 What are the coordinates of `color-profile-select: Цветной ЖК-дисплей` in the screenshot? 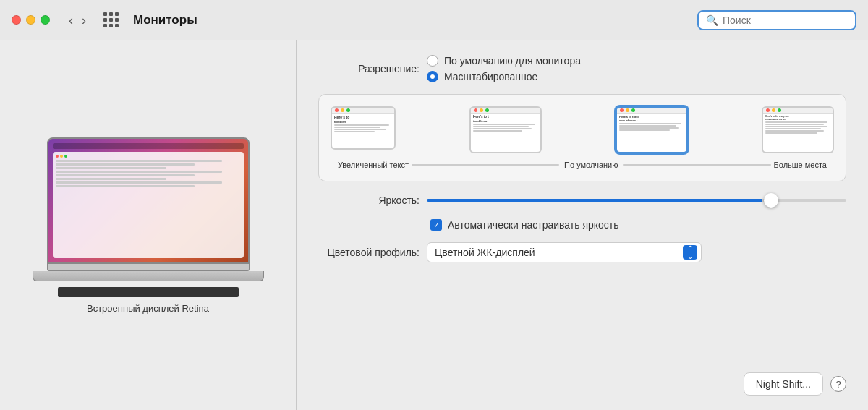 It's located at (564, 252).